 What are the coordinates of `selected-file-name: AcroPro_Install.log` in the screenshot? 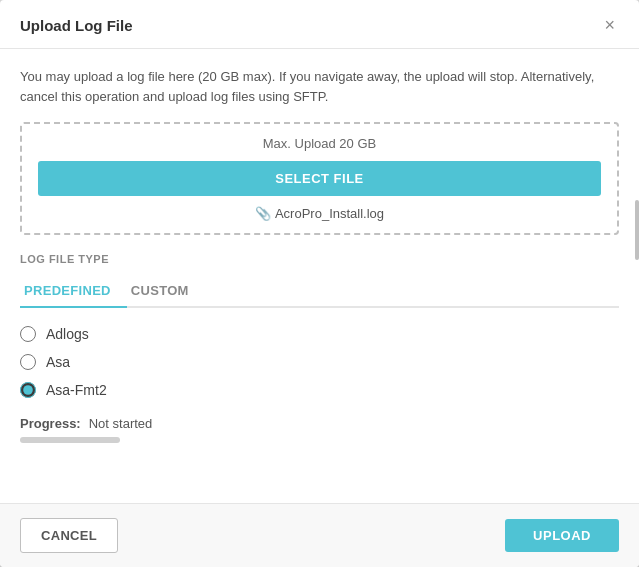 It's located at (330, 214).